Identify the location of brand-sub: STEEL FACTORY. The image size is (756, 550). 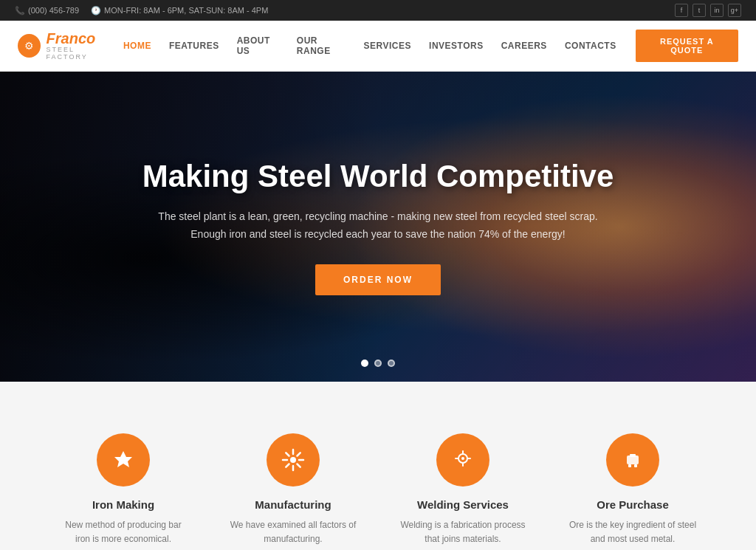
(81, 54).